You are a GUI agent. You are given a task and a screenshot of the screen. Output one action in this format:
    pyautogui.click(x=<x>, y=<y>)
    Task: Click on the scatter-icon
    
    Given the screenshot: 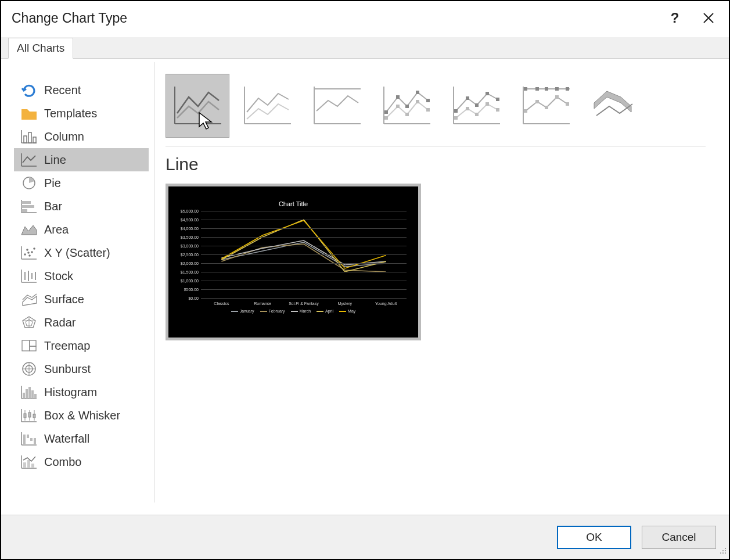 What is the action you would take?
    pyautogui.click(x=29, y=253)
    